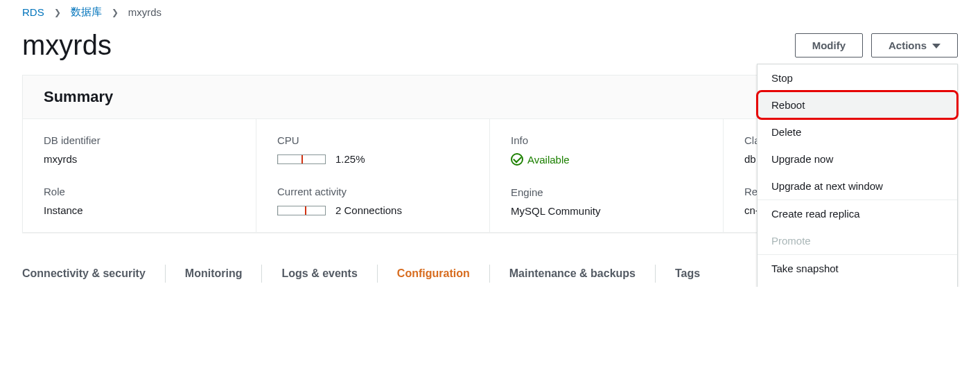 The image size is (980, 372). Describe the element at coordinates (373, 176) in the screenshot. I see `summary-col-2: CPU 1.25% Current activity 2 Connec` at that location.